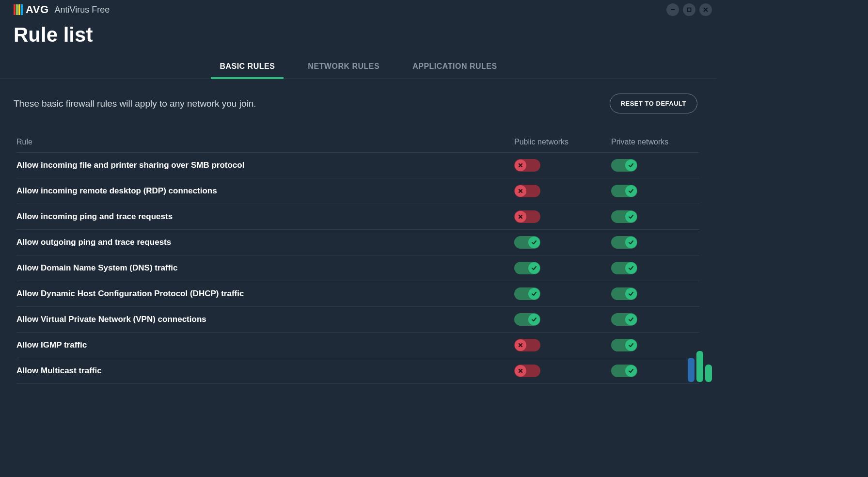 The image size is (868, 477). I want to click on rule-name: Allow outgoing ping and trace requests, so click(261, 242).